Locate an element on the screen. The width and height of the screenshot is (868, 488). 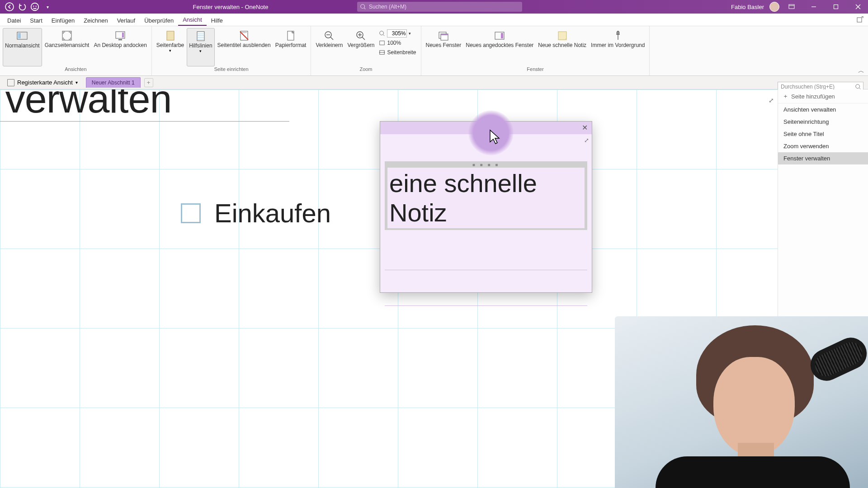
webcam-overlay is located at coordinates (741, 402).